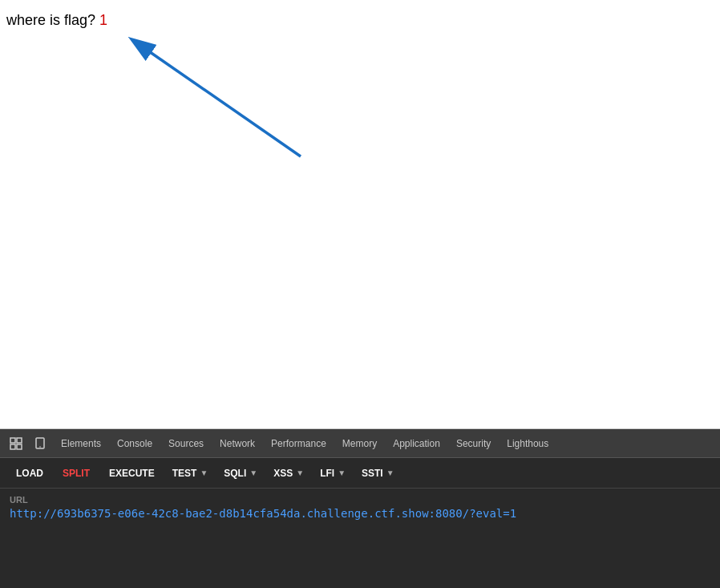  I want to click on lfi-dropdown-arrow: ▼, so click(342, 473).